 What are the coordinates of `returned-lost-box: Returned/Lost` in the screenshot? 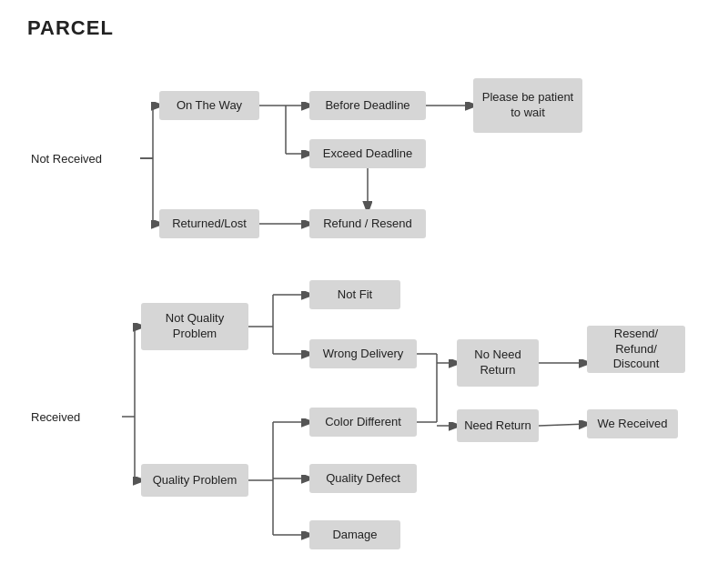 It's located at (209, 224).